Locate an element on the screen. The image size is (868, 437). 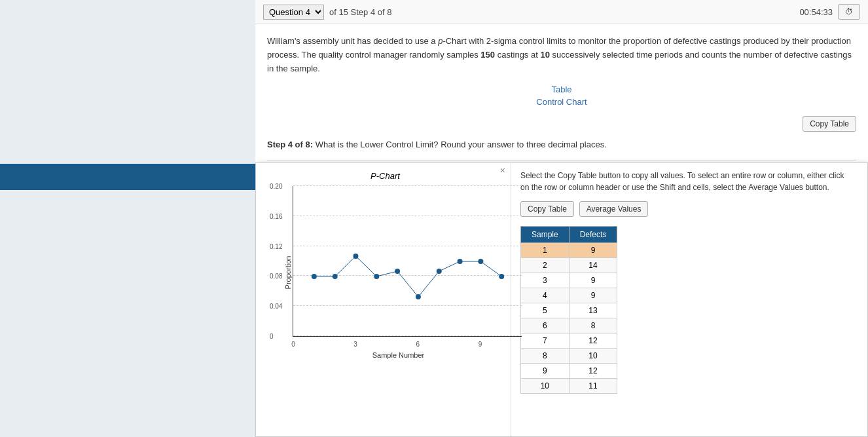
table-row: 810 is located at coordinates (570, 356).